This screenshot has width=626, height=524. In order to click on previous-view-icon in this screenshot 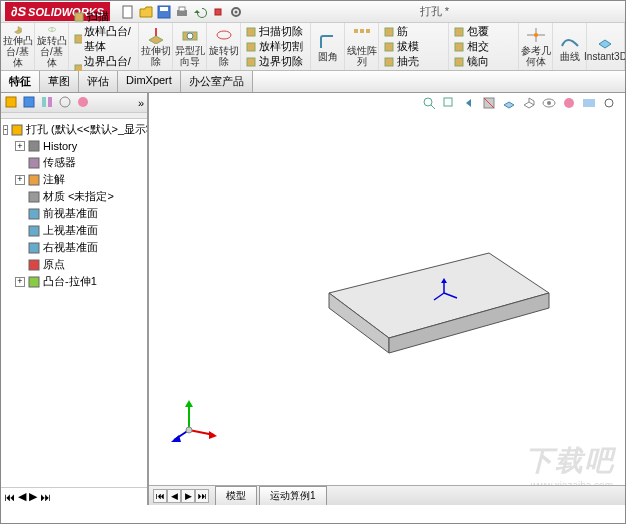, I will do `click(469, 103)`.